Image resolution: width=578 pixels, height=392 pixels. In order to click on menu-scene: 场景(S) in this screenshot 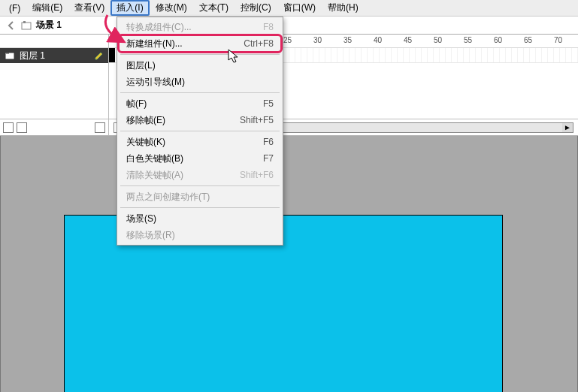, I will do `click(200, 219)`.